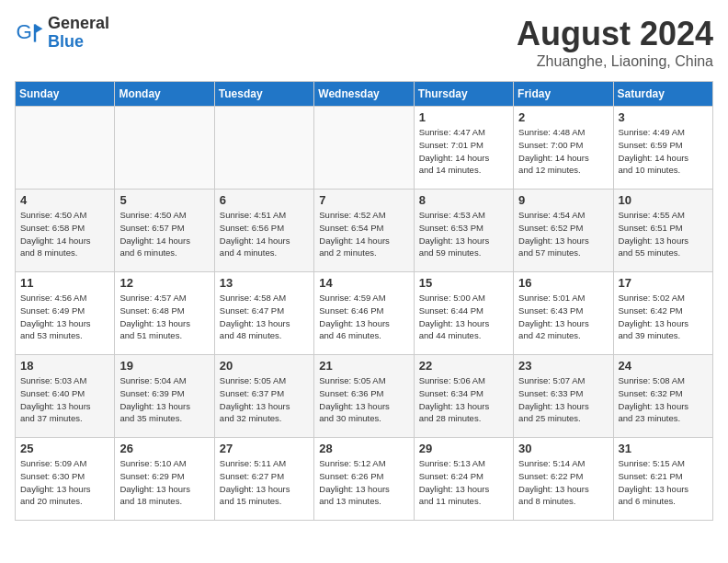 This screenshot has height=563, width=728. What do you see at coordinates (615, 34) in the screenshot?
I see `month-title: August 2024` at bounding box center [615, 34].